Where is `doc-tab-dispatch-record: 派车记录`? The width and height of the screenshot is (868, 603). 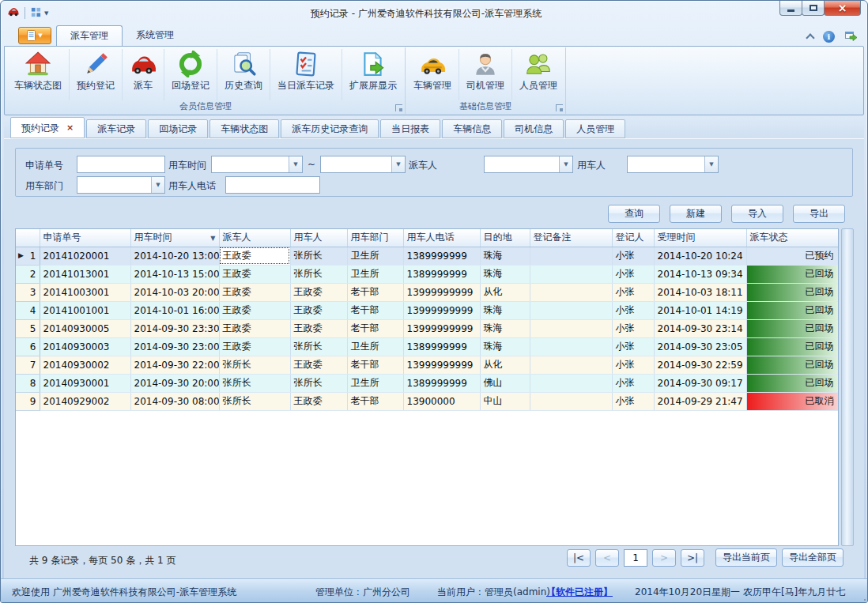
doc-tab-dispatch-record: 派车记录 is located at coordinates (116, 129).